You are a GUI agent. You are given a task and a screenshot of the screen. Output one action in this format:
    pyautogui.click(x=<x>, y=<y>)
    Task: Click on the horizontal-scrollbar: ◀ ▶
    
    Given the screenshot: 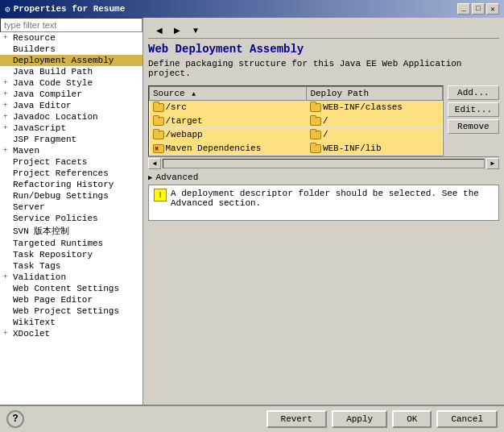 What is the action you would take?
    pyautogui.click(x=324, y=163)
    